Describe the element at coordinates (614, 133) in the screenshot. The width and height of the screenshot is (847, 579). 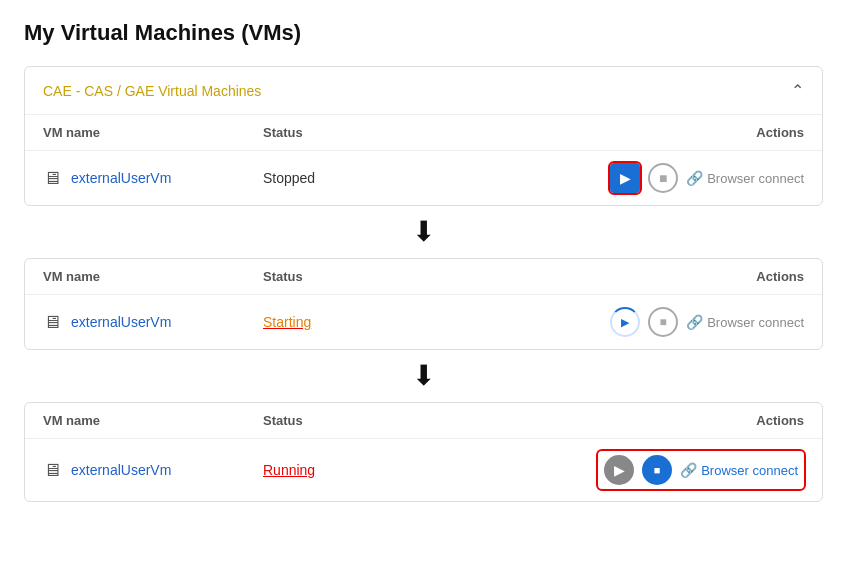
I see `col-header-actions-s1: Actions` at that location.